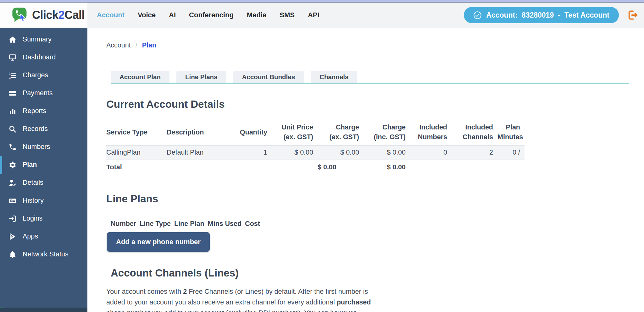 The image size is (644, 312). What do you see at coordinates (287, 15) in the screenshot?
I see `topnav-sms: SMS` at bounding box center [287, 15].